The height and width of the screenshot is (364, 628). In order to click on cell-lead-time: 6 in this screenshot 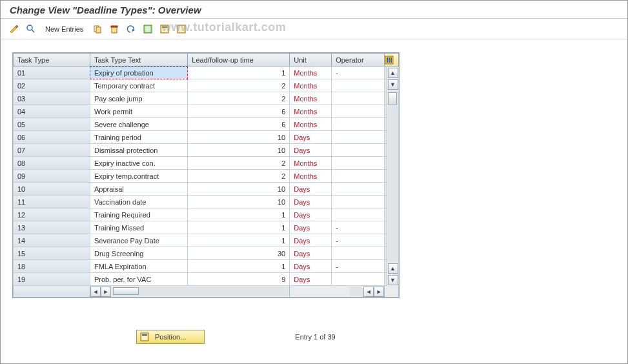, I will do `click(239, 112)`.